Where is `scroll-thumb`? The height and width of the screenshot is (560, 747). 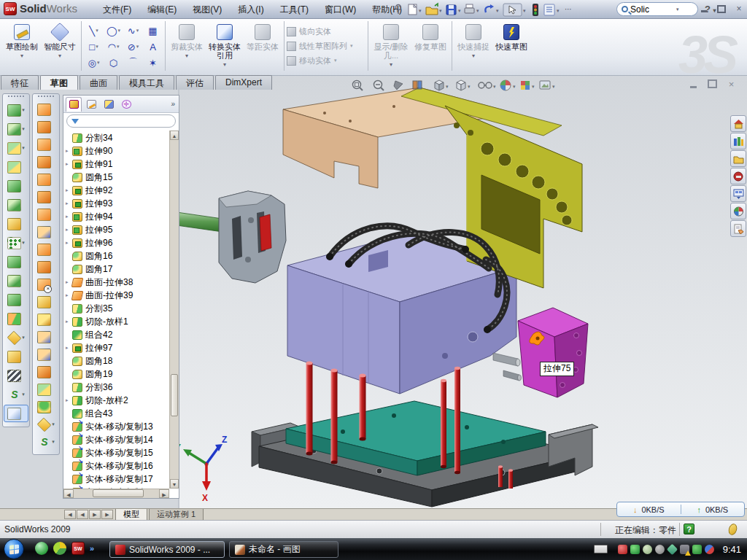 scroll-thumb is located at coordinates (118, 493).